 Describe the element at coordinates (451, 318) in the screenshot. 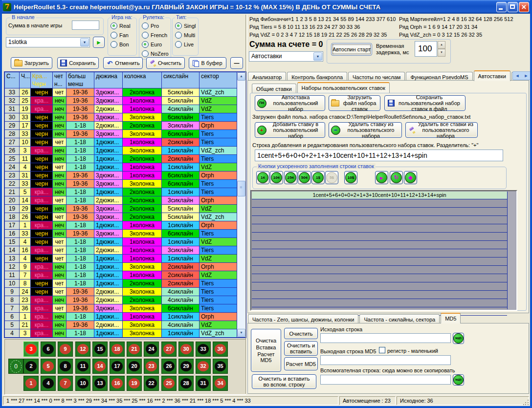

I see `tab-bottom-2: MD5` at that location.